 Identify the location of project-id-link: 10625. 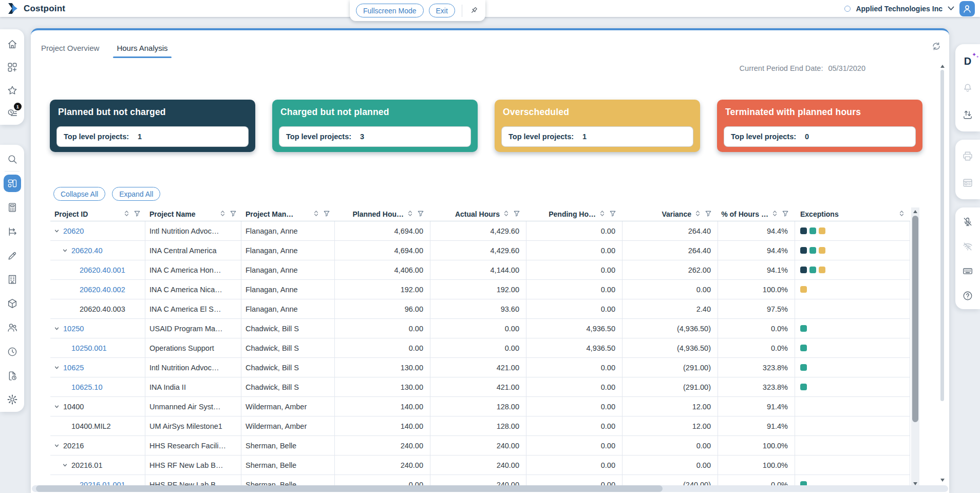
(73, 368).